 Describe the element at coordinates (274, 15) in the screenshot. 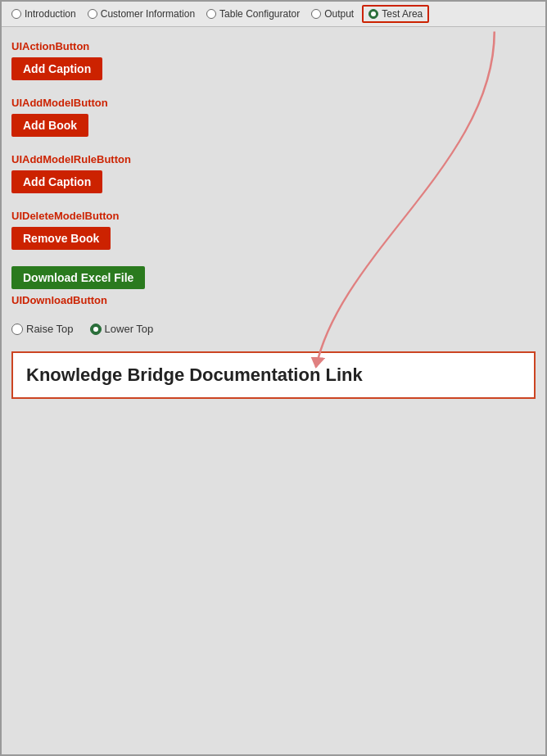

I see `nav-tabs: Introduction Customer Information Table …` at that location.